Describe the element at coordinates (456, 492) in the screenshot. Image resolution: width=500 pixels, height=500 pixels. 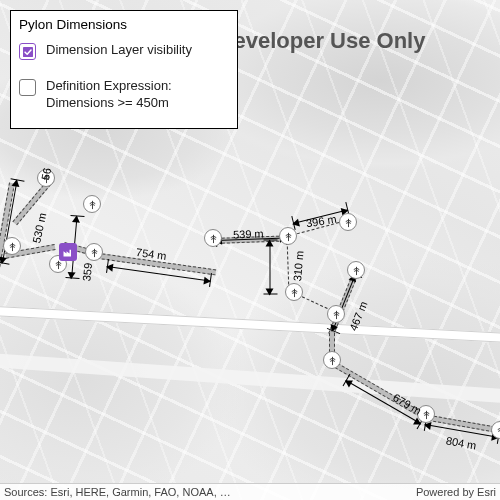
I see `attribution-powered: Powered by Esri` at that location.